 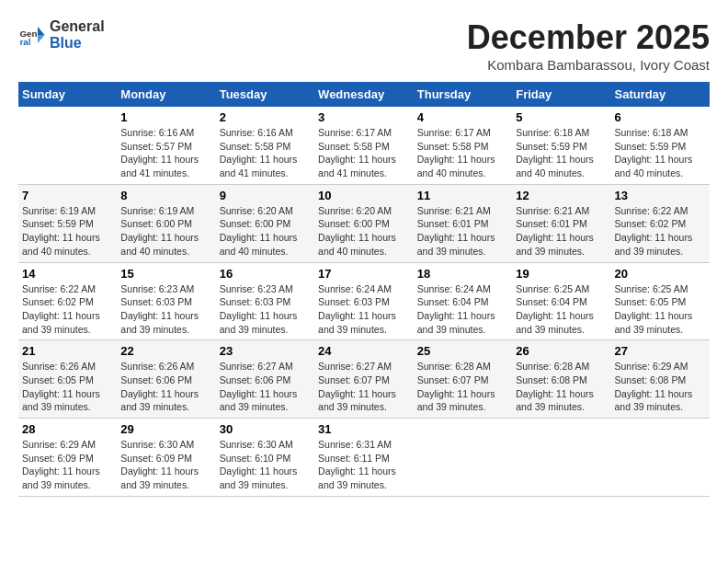 I want to click on day-number: 29, so click(x=165, y=429).